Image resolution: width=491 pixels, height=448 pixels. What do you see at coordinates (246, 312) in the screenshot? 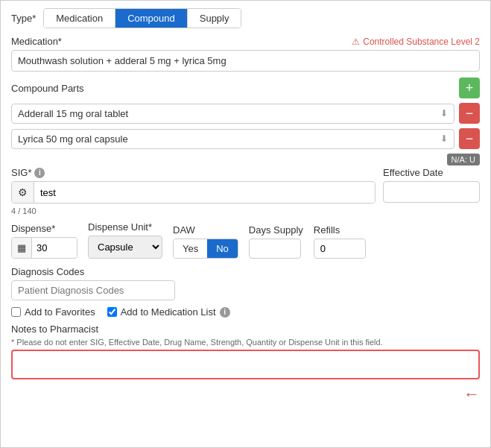
I see `checkbox-row: Add to Favorites Add to Medication List …` at bounding box center [246, 312].